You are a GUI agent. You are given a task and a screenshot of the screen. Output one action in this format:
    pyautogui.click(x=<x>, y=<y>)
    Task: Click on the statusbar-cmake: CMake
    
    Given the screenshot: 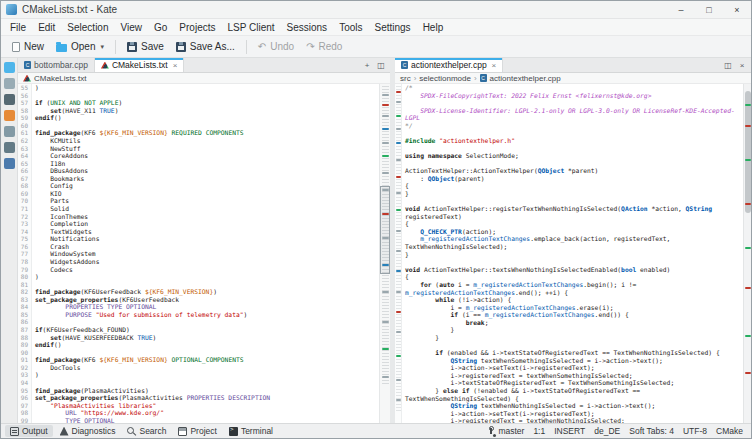 What is the action you would take?
    pyautogui.click(x=730, y=431)
    